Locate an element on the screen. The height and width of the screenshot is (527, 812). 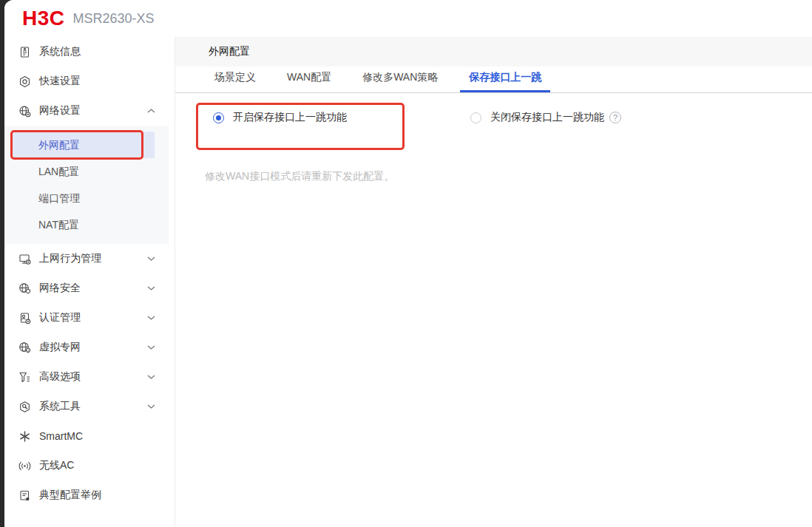
sidebar-item-advanced-options: 高级选项 is located at coordinates (89, 377).